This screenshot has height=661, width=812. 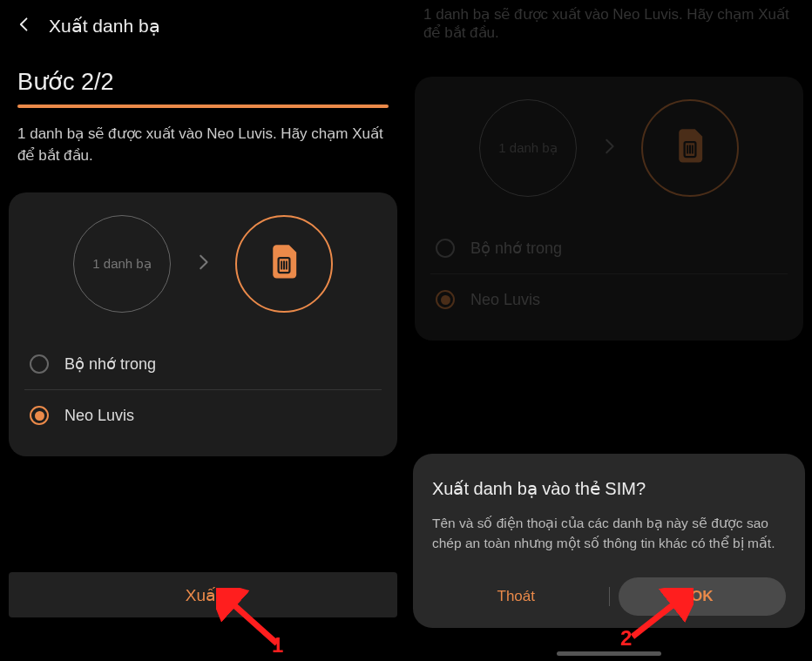 What do you see at coordinates (516, 596) in the screenshot?
I see `dialog-cancel-label: Thoát` at bounding box center [516, 596].